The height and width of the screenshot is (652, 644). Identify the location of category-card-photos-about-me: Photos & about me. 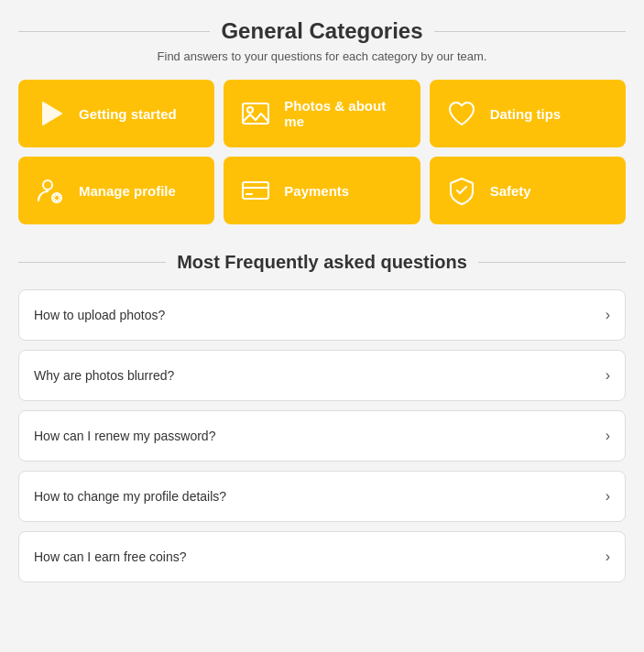
(322, 114).